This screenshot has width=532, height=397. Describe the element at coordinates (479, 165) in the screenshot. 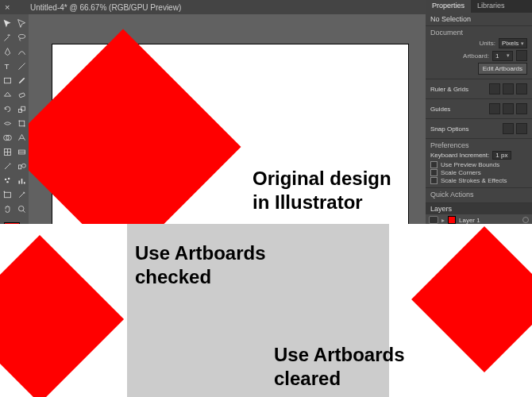

I see `use-preview-bounds-checkbox: Use Preview Bounds` at that location.